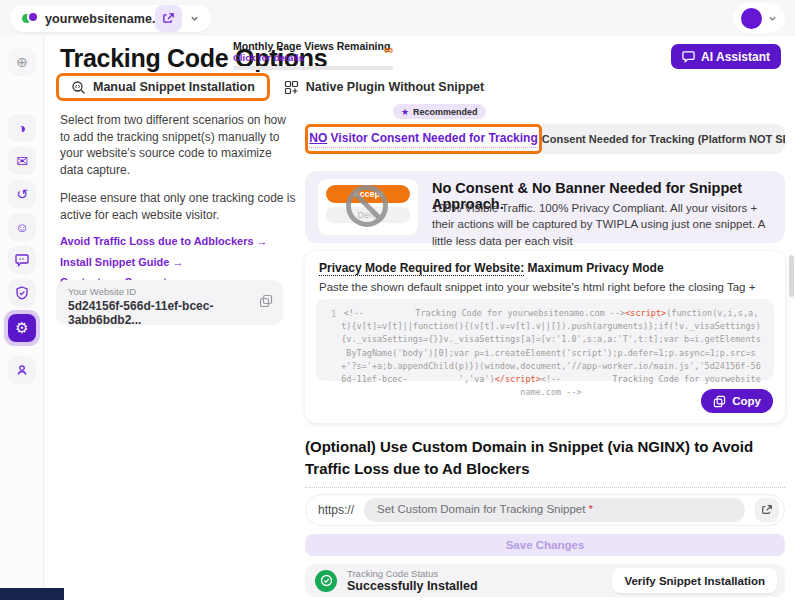 The width and height of the screenshot is (795, 600). What do you see at coordinates (170, 302) in the screenshot?
I see `website-id-card: Your Website ID 5d24156f-566d-11ef-bcec-…` at bounding box center [170, 302].